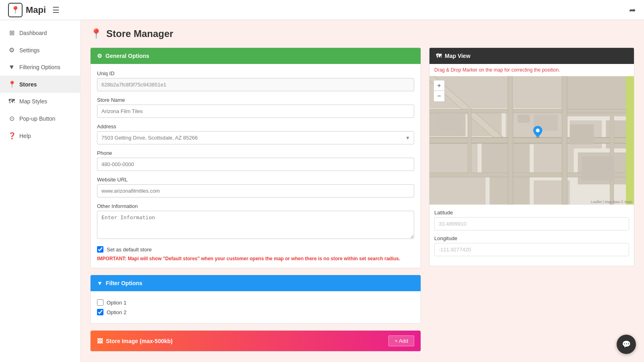 The height and width of the screenshot is (362, 644). Describe the element at coordinates (532, 212) in the screenshot. I see `latitude-label: Latitude` at that location.